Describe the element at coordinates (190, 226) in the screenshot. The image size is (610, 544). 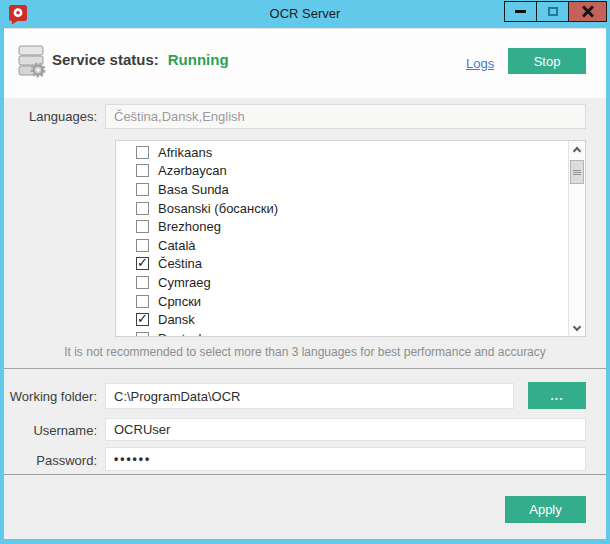
I see `language-name: Brezhoneg` at that location.